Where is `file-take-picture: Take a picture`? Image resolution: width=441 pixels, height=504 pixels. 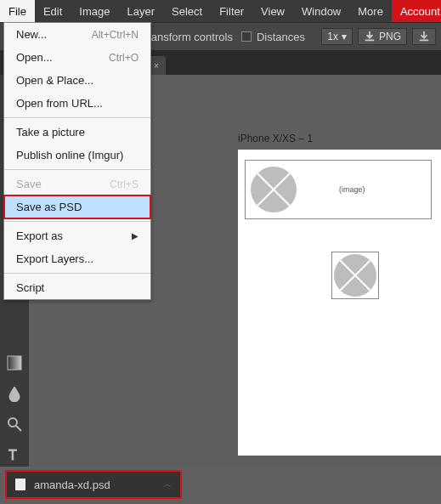 file-take-picture: Take a picture is located at coordinates (77, 133).